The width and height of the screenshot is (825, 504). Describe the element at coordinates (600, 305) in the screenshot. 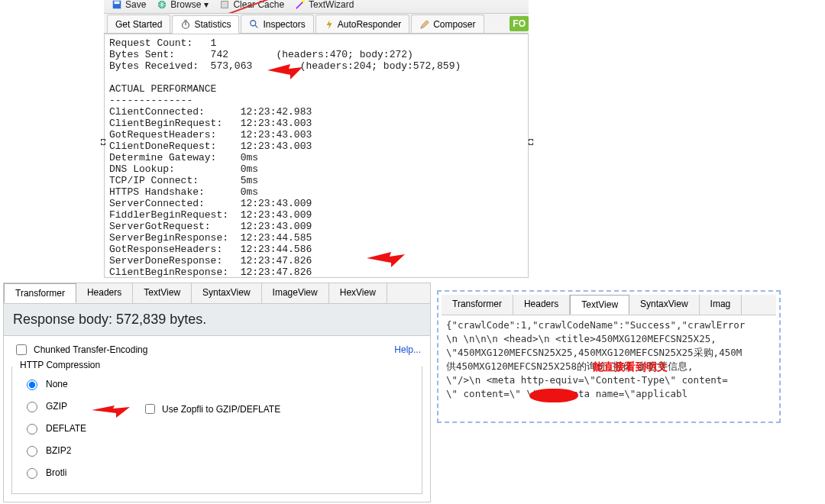

I see `tab-textview-2: TextView` at that location.